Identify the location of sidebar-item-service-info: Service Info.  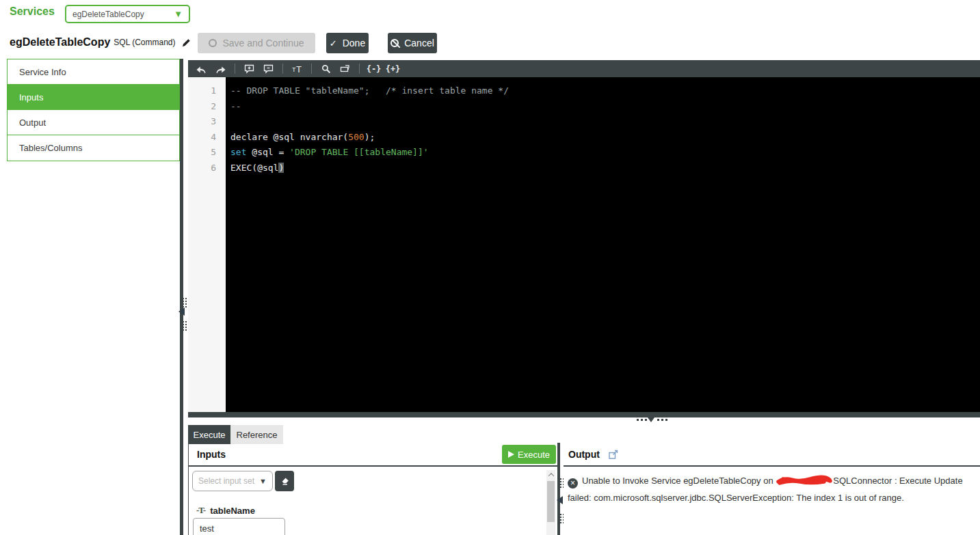
(93, 72).